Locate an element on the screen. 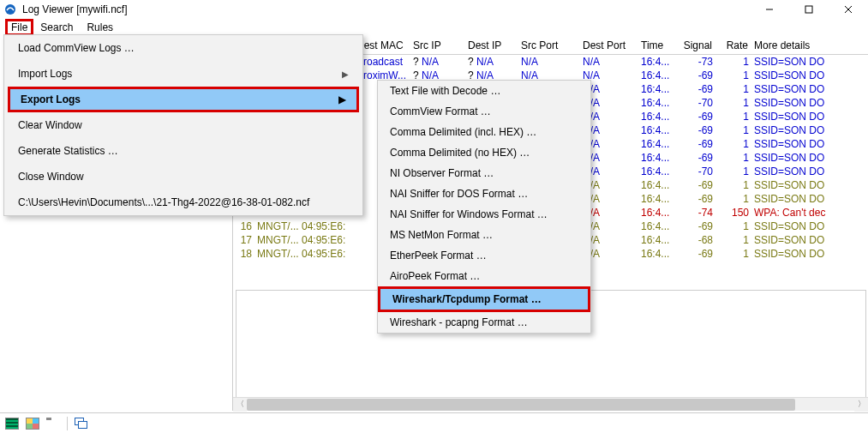 This screenshot has height=433, width=868. export-wireshark-pcapng: Wireshark - pcapng Format … is located at coordinates (484, 322).